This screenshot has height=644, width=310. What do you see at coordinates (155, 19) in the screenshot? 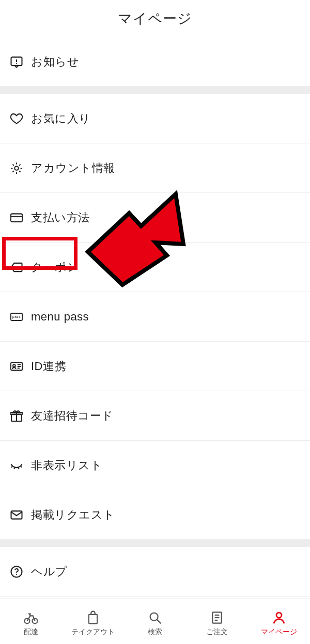
I see `page-title: マイページ` at bounding box center [155, 19].